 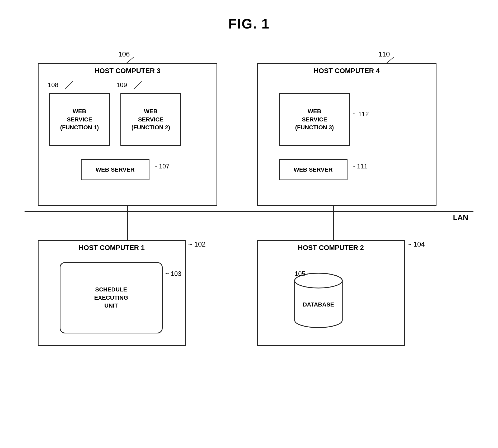 What do you see at coordinates (112, 293) in the screenshot?
I see `host-computer-1-box: HOST COMPUTER 1 SCHEDULEEXECUTINGUNIT ~ …` at bounding box center [112, 293].